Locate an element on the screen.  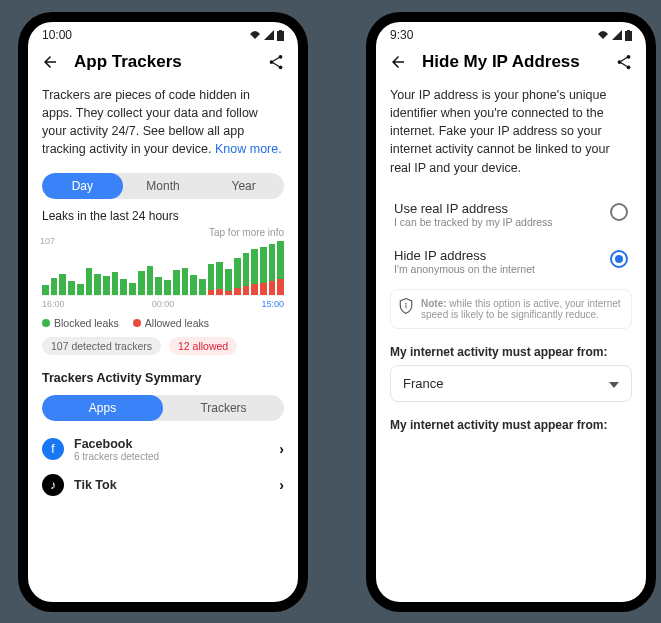
app-bar: Hide My IP Address is located at coordinates (511, 64).